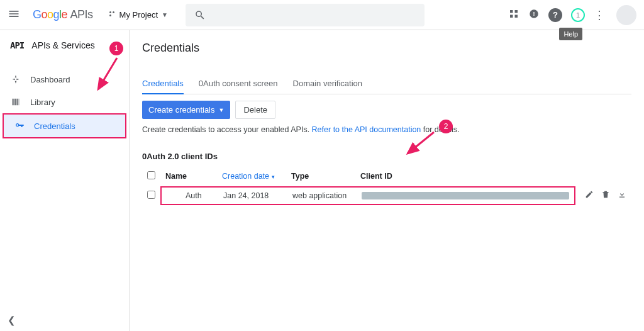 The height and width of the screenshot is (331, 644). I want to click on oauth-section-title: 0Auth 2.0 client IDs, so click(387, 156).